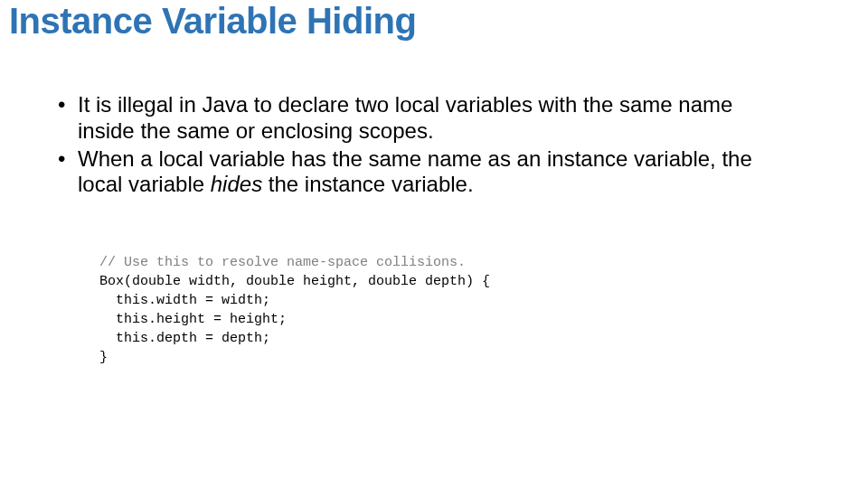 This screenshot has width=868, height=488. I want to click on bullet-2-line2a: local variable, so click(145, 184).